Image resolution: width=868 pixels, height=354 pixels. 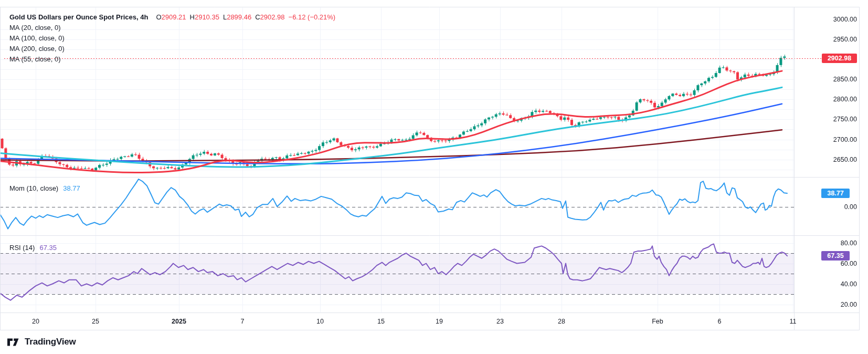 I want to click on mom-value: 38.77, so click(x=71, y=188).